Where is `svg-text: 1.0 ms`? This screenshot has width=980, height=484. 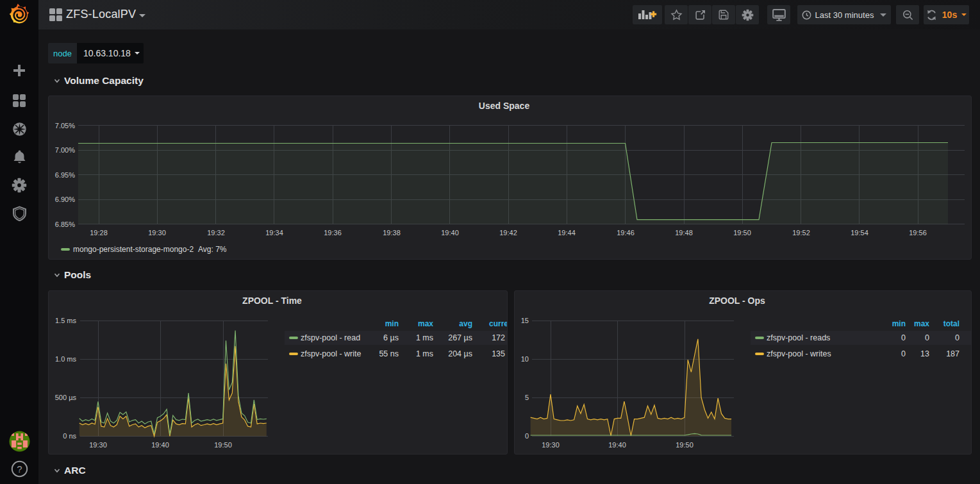 svg-text: 1.0 ms is located at coordinates (66, 359).